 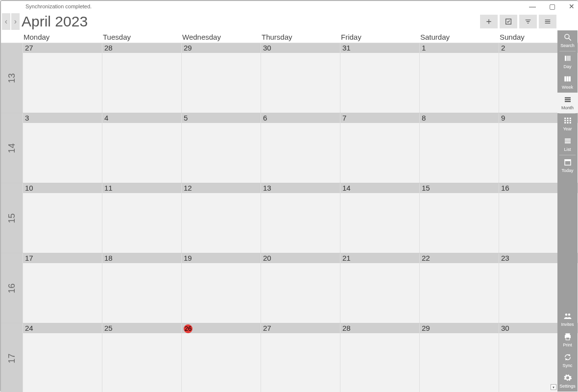 What do you see at coordinates (300, 148) in the screenshot?
I see `day-cell: 6` at bounding box center [300, 148].